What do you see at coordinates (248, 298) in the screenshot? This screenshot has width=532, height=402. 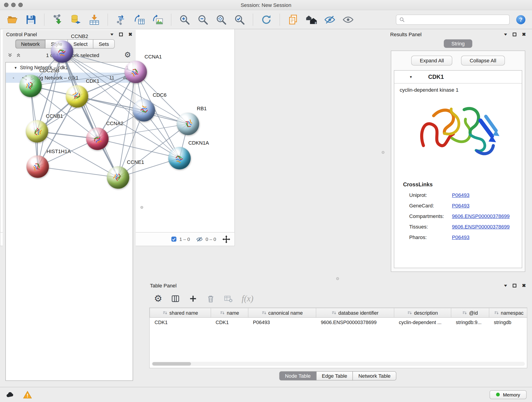 I see `function-builder-icon: f(x)` at bounding box center [248, 298].